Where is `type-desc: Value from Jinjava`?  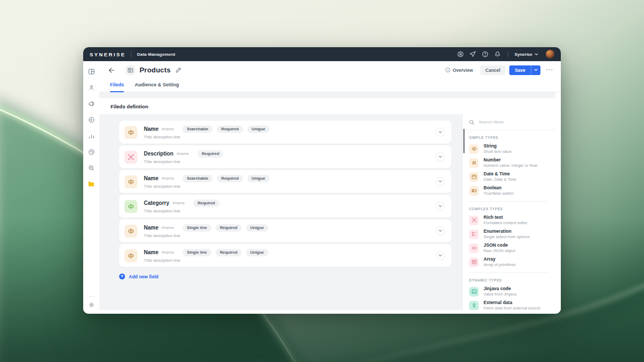
type-desc: Value from Jinjava is located at coordinates (500, 295).